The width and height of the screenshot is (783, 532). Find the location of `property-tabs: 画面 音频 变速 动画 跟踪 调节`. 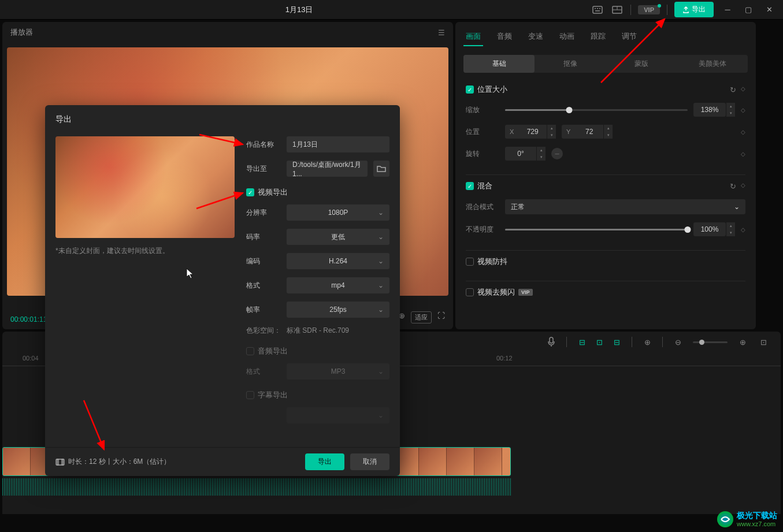

property-tabs: 画面 音频 变速 动画 跟踪 调节 is located at coordinates (606, 35).